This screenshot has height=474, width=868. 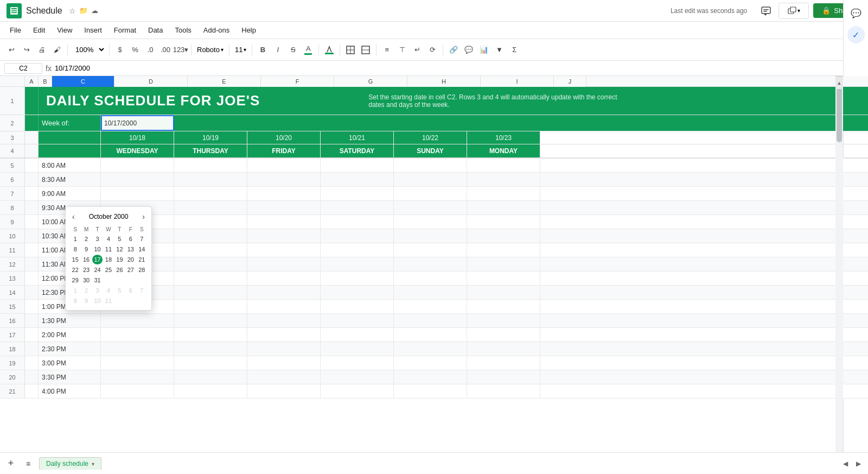 What do you see at coordinates (73, 11) in the screenshot?
I see `star-icon: ☆` at bounding box center [73, 11].